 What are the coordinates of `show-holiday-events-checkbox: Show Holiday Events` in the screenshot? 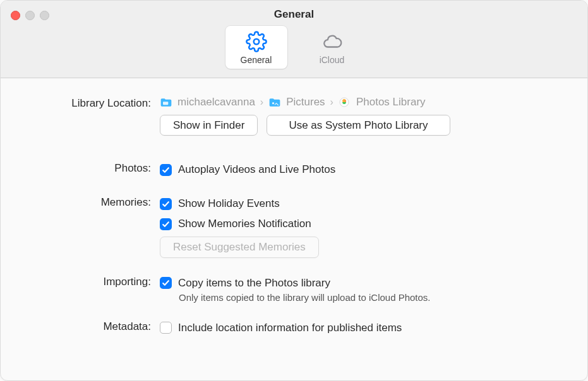 It's located at (359, 204).